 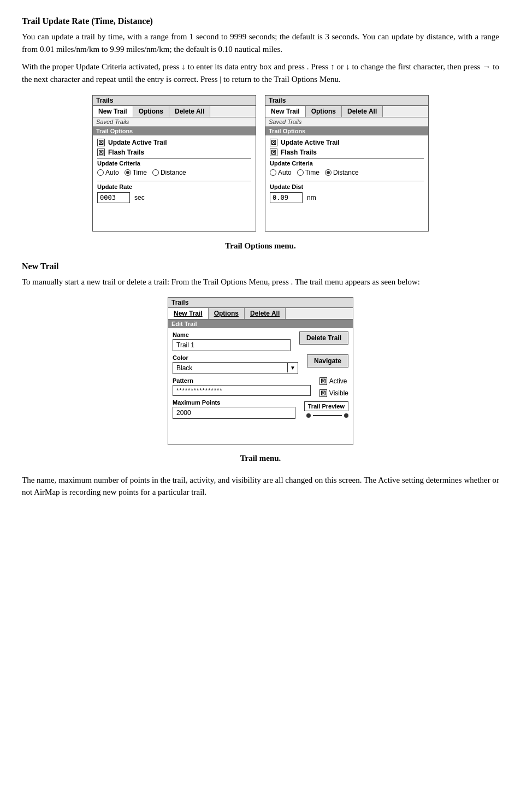 I want to click on options-btn-left: Options, so click(x=151, y=111).